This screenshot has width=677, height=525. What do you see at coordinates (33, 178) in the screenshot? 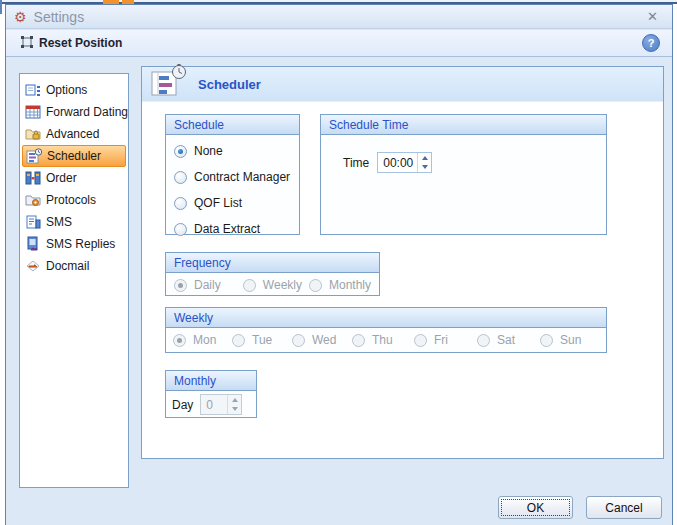
I see `order-icon` at bounding box center [33, 178].